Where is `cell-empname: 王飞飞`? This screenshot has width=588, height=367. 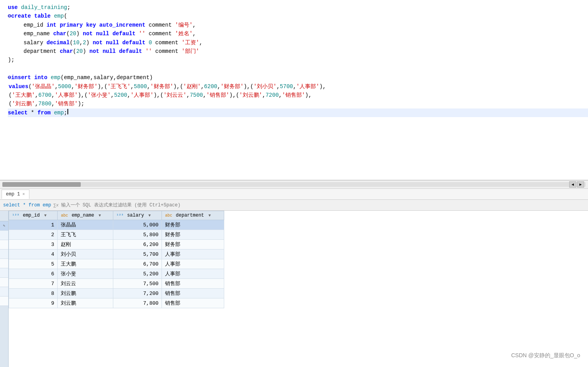
cell-empname: 王飞飞 is located at coordinates (85, 235).